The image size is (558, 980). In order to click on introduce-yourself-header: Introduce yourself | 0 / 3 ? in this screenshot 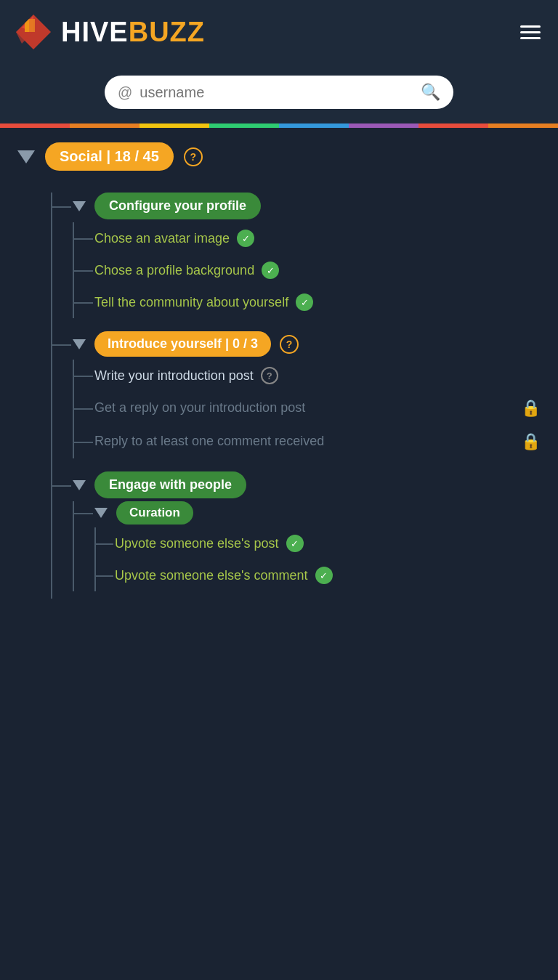, I will do `click(296, 344)`.